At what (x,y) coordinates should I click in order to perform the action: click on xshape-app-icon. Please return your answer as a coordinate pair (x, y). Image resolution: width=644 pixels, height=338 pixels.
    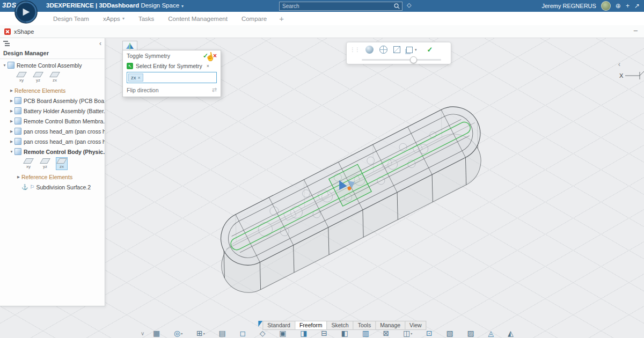
    Looking at the image, I should click on (8, 32).